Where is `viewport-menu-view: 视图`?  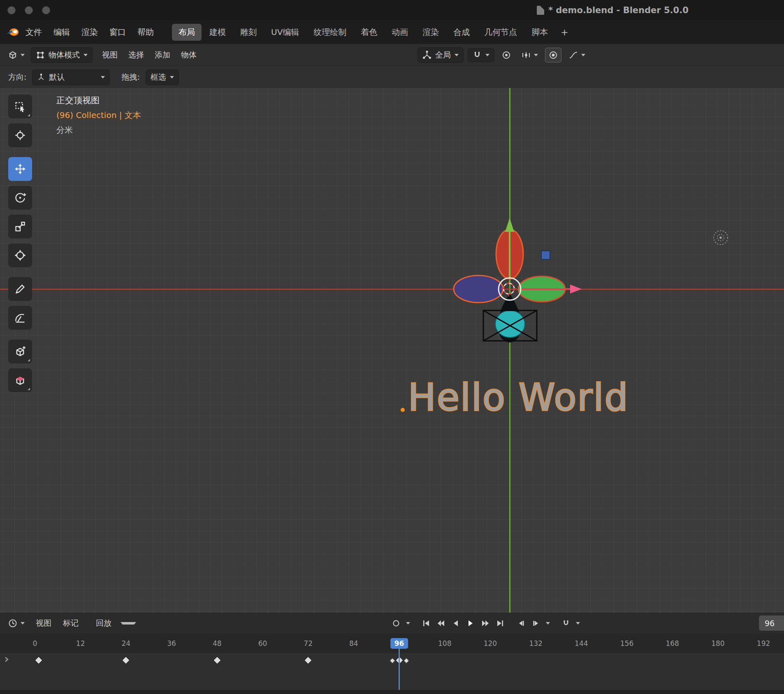
viewport-menu-view: 视图 is located at coordinates (110, 55).